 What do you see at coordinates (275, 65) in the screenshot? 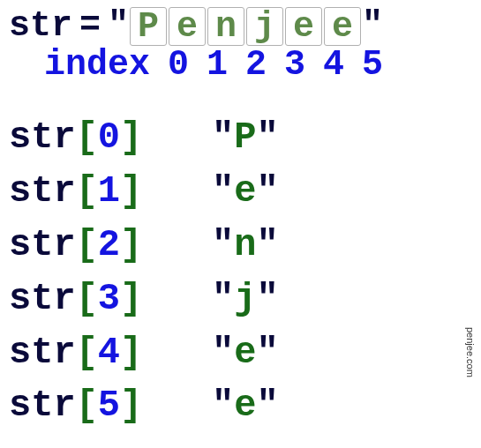
I see `index-cells: 0 1 2 3 4 5` at bounding box center [275, 65].